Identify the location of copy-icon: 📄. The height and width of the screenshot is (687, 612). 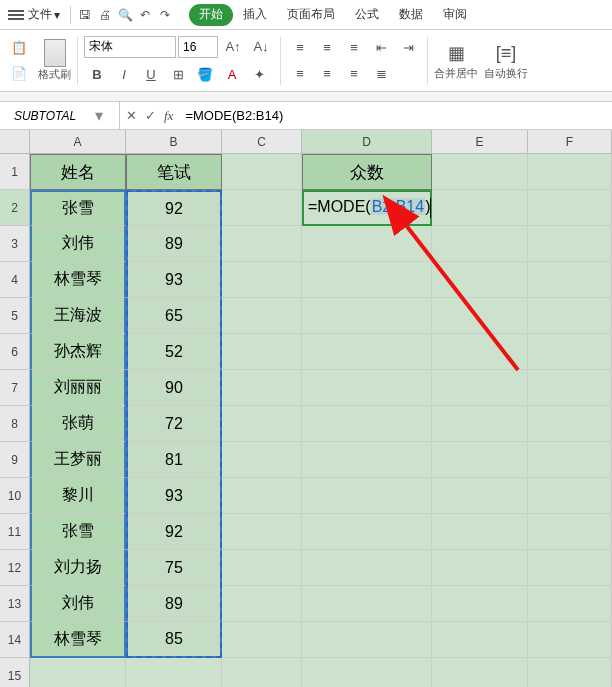
(19, 74).